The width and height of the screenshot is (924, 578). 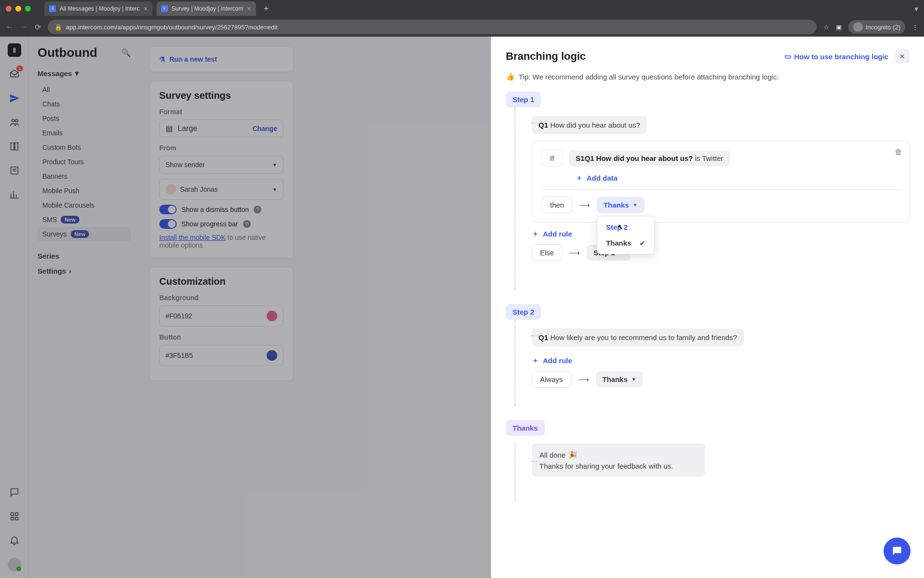 What do you see at coordinates (169, 128) in the screenshot?
I see `document-icon: ▤` at bounding box center [169, 128].